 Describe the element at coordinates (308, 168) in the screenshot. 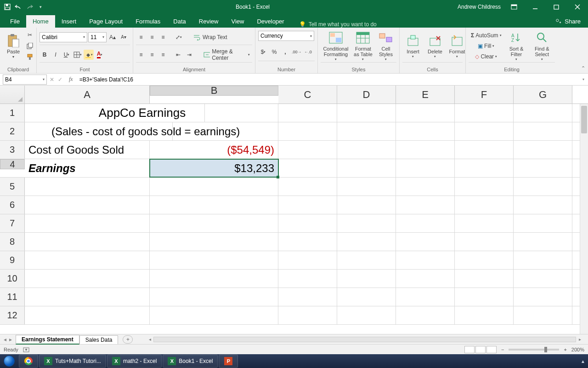

I see `cell-C4` at that location.